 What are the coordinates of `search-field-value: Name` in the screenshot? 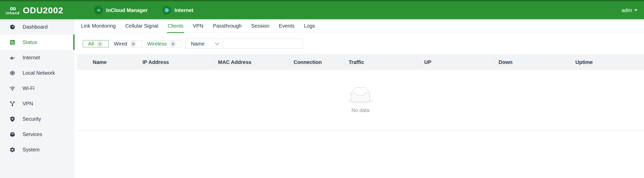 It's located at (198, 44).